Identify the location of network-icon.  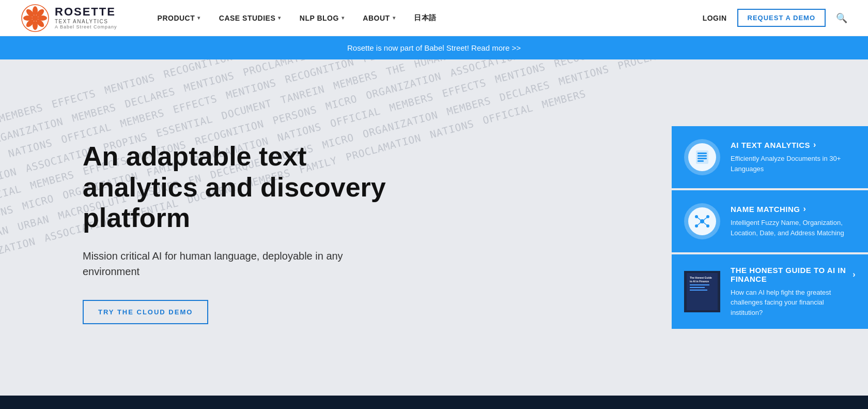
(702, 221).